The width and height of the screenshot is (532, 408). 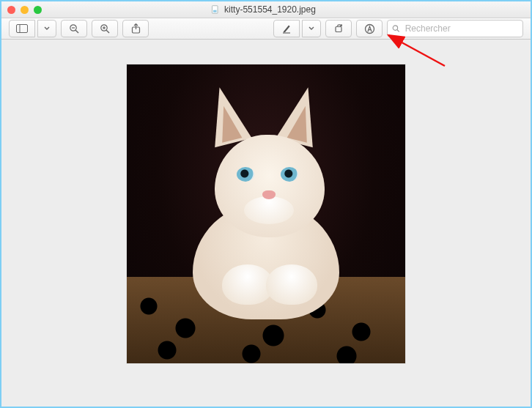 I want to click on zoom-out-button, so click(x=74, y=29).